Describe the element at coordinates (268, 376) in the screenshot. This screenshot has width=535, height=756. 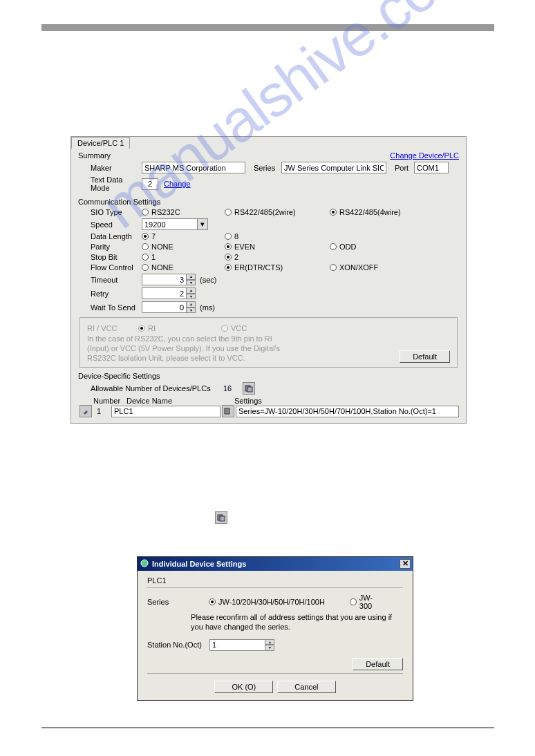
I see `device-specific-label: Device-Specific Settings` at that location.